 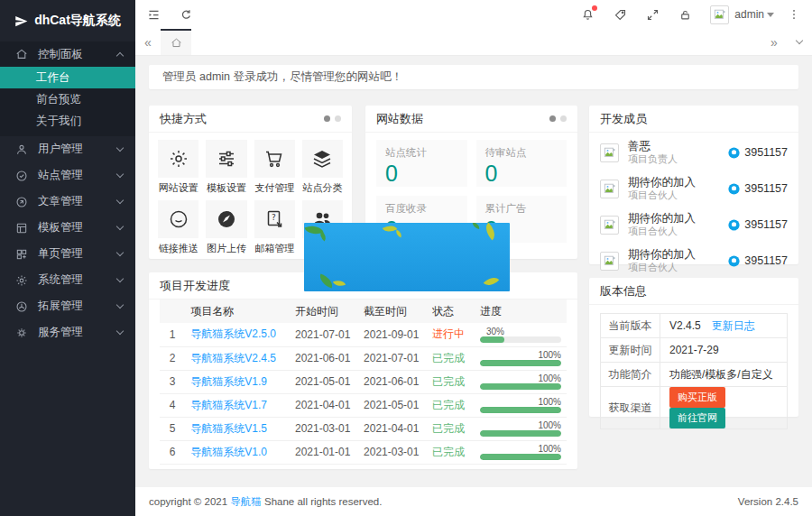 What do you see at coordinates (226, 166) in the screenshot?
I see `shortcut-template-settings: 模板设置` at bounding box center [226, 166].